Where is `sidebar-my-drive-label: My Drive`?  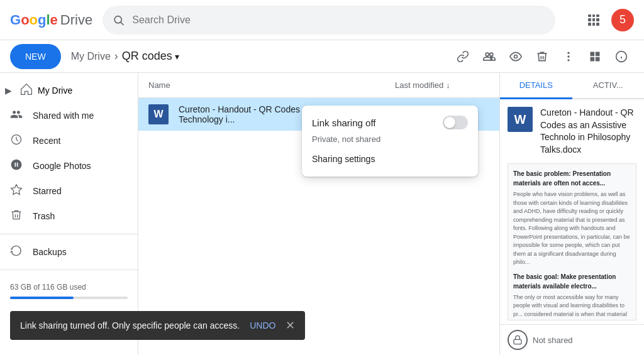 sidebar-my-drive-label: My Drive is located at coordinates (55, 90).